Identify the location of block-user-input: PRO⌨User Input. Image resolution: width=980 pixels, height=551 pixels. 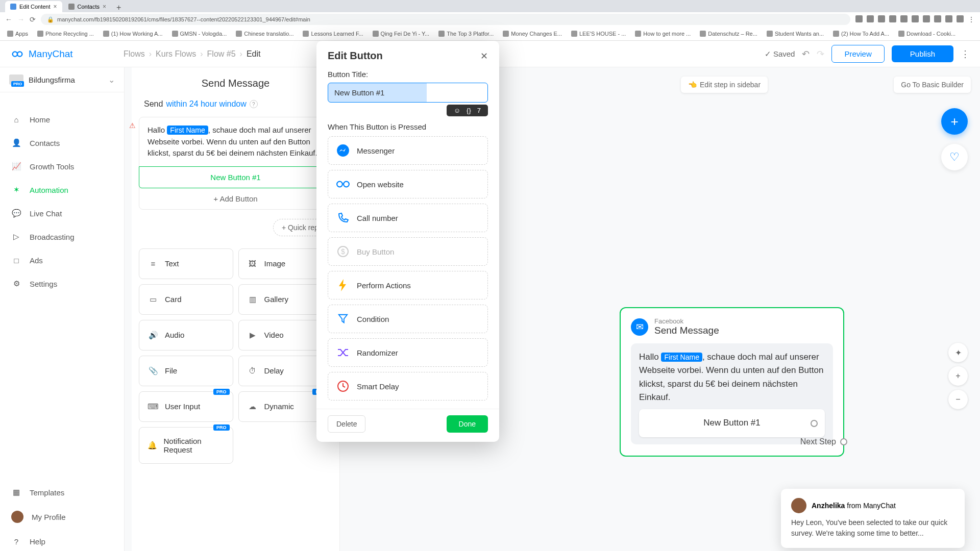
(186, 407).